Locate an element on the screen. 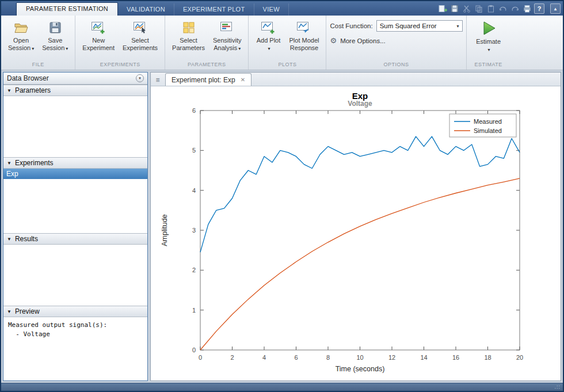 The height and width of the screenshot is (392, 564). ribbon-section-parameters: SelectParameters SensitivityAnalysis▾ PA… is located at coordinates (207, 43).